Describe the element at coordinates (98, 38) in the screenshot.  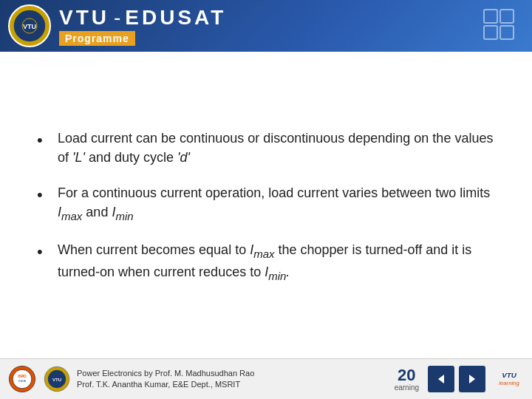
I see `programme-label: Programme` at that location.